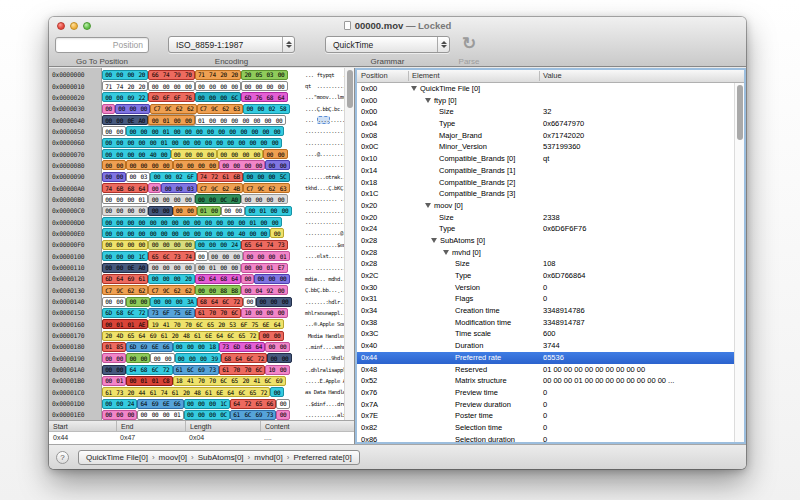 Image resolution: width=800 pixels, height=500 pixels. What do you see at coordinates (740, 112) in the screenshot?
I see `scrollbar-thumb` at bounding box center [740, 112].